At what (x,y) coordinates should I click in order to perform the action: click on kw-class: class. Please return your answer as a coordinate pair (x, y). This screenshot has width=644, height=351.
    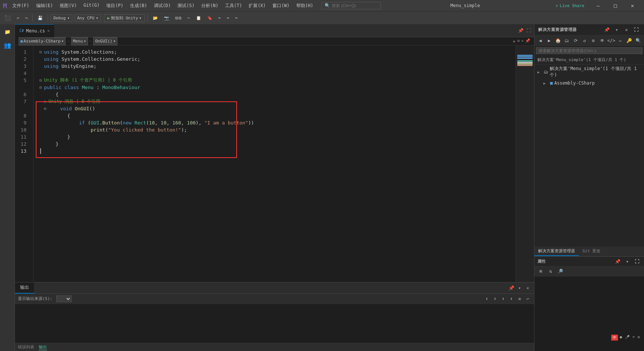
    Looking at the image, I should click on (72, 87).